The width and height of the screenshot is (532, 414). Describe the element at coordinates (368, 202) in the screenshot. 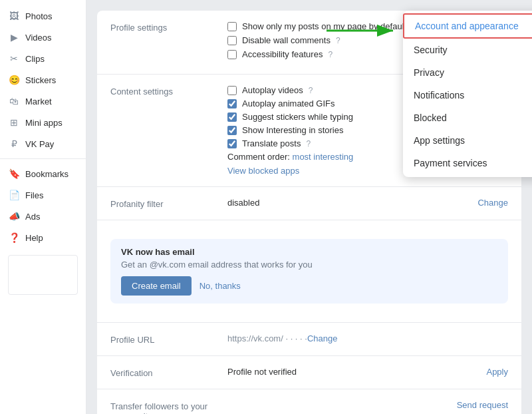

I see `profanity-filter-row: disabled Change` at that location.